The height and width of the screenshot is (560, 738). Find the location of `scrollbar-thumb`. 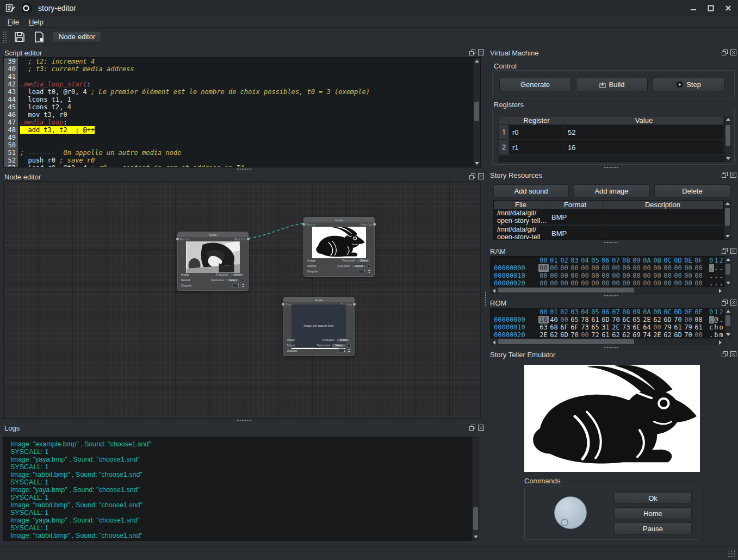

scrollbar-thumb is located at coordinates (475, 519).